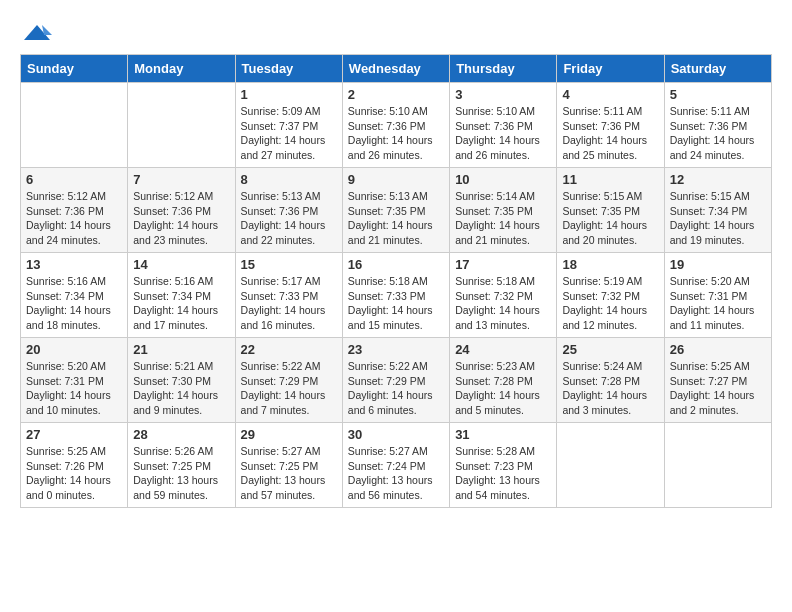  I want to click on calendar-cell: 20Sunrise: 5:20 AMSunset: 7:31 PMDayligh…, so click(74, 380).